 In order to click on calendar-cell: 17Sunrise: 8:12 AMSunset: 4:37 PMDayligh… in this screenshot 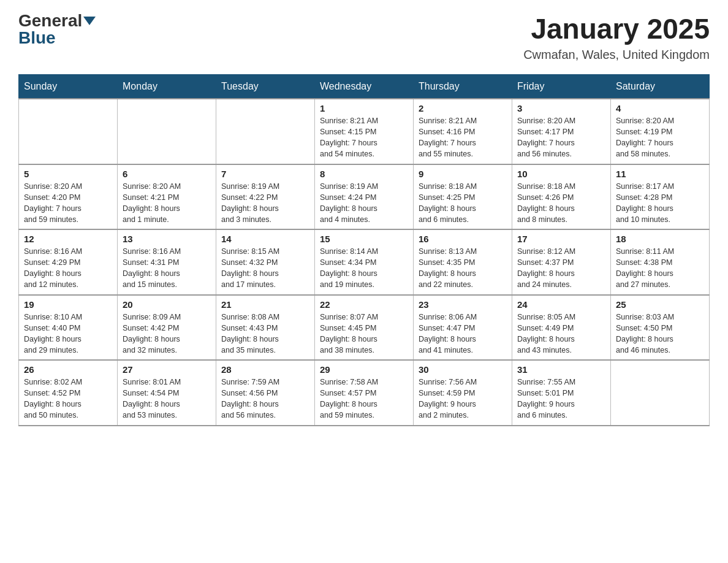, I will do `click(561, 262)`.